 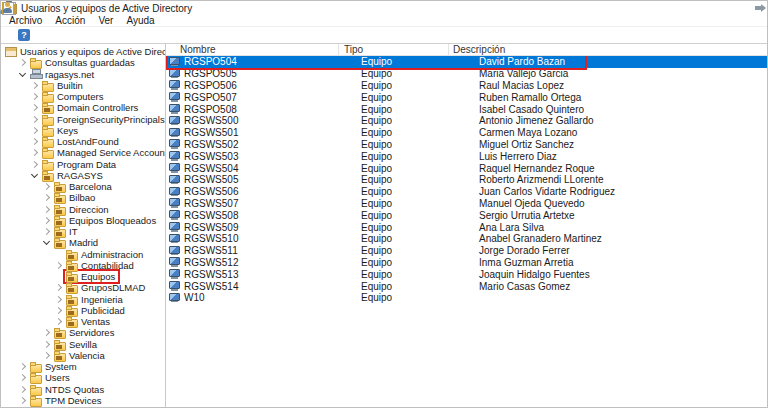 I want to click on tree-item: ForeignSecurityPrincipals, so click(x=83, y=120).